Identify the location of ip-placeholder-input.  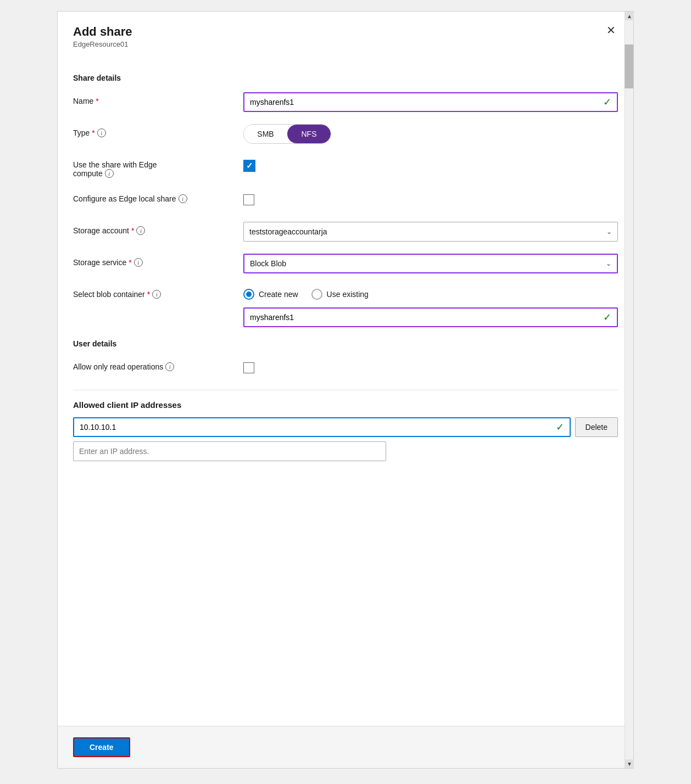
(230, 451).